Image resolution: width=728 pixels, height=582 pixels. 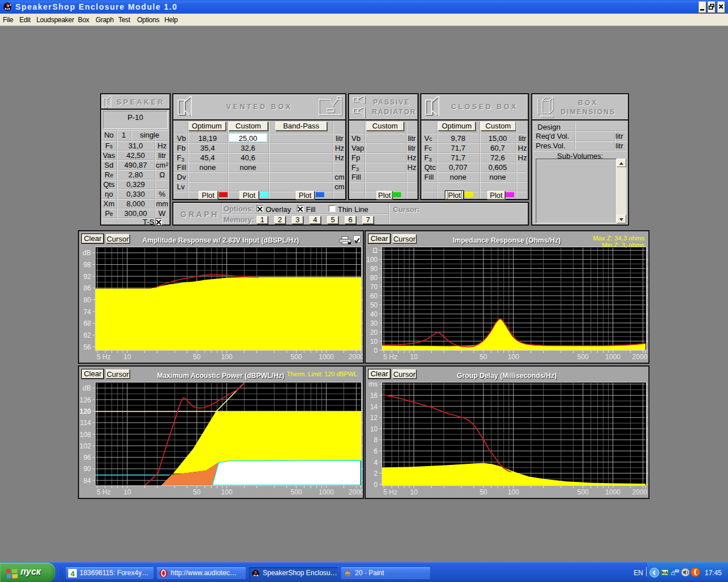 What do you see at coordinates (375, 440) in the screenshot?
I see `svg-text: 8` at bounding box center [375, 440].